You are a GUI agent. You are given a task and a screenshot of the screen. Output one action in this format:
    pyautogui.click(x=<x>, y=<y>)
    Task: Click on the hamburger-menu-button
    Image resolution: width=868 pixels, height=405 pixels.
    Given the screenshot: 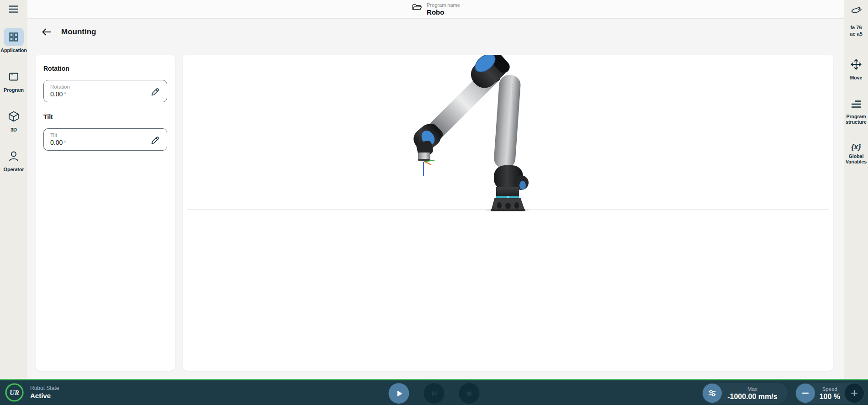 What is the action you would take?
    pyautogui.click(x=14, y=7)
    